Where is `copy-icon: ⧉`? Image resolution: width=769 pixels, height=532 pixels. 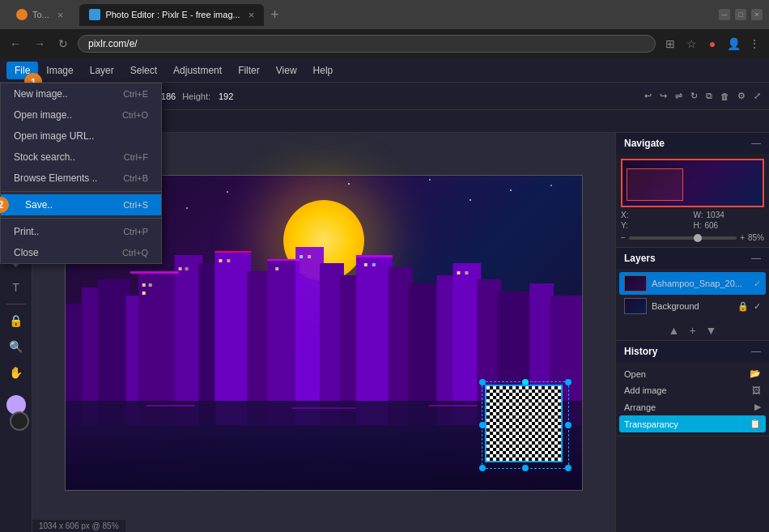
copy-icon: ⧉ is located at coordinates (709, 96).